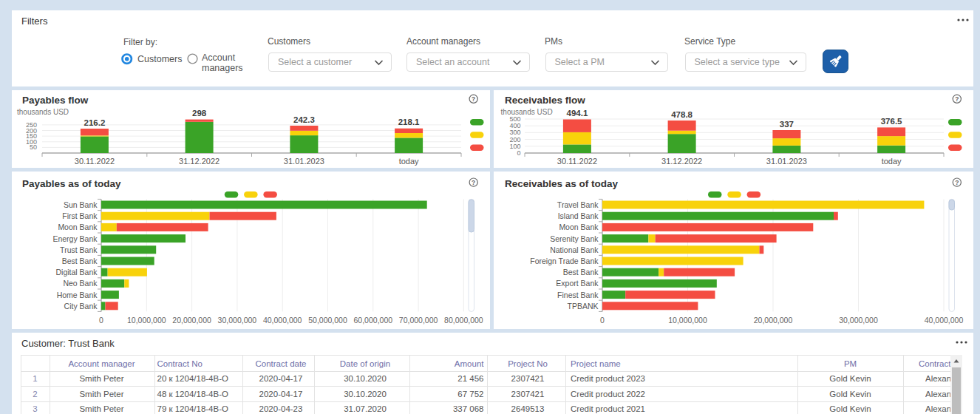 The image size is (980, 414). What do you see at coordinates (578, 295) in the screenshot?
I see `svg-text: Finest Bank` at bounding box center [578, 295].